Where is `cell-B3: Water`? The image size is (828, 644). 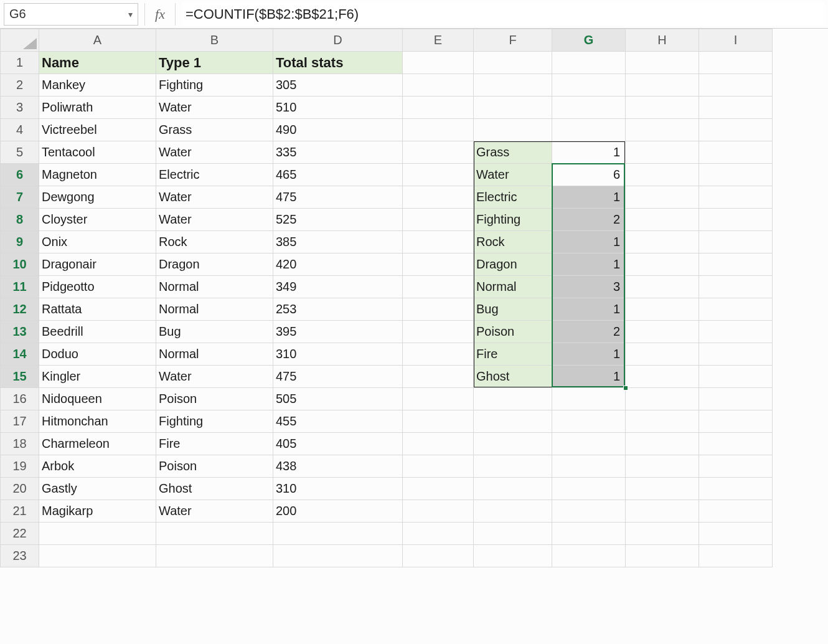 cell-B3: Water is located at coordinates (215, 108).